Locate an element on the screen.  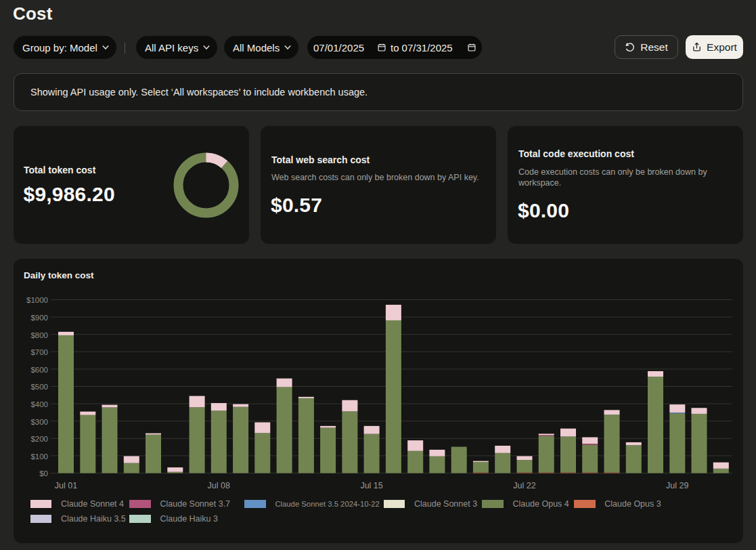
svg-text: $800 is located at coordinates (39, 335).